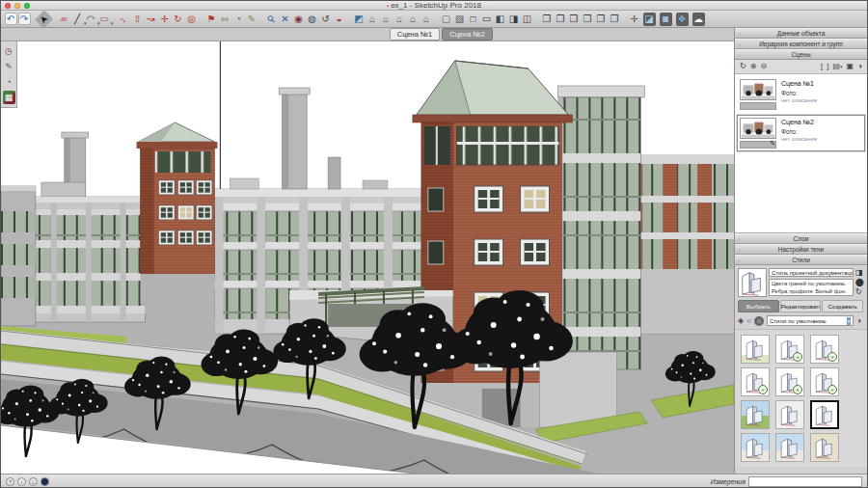 The height and width of the screenshot is (488, 868). What do you see at coordinates (77, 19) in the screenshot?
I see `line-tool-icon: ╱` at bounding box center [77, 19].